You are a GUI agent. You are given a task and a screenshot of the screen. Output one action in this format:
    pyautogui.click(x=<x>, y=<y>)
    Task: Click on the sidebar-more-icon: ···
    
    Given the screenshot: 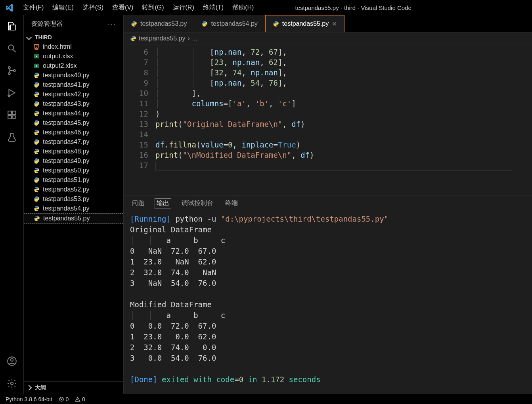 What is the action you would take?
    pyautogui.click(x=112, y=24)
    